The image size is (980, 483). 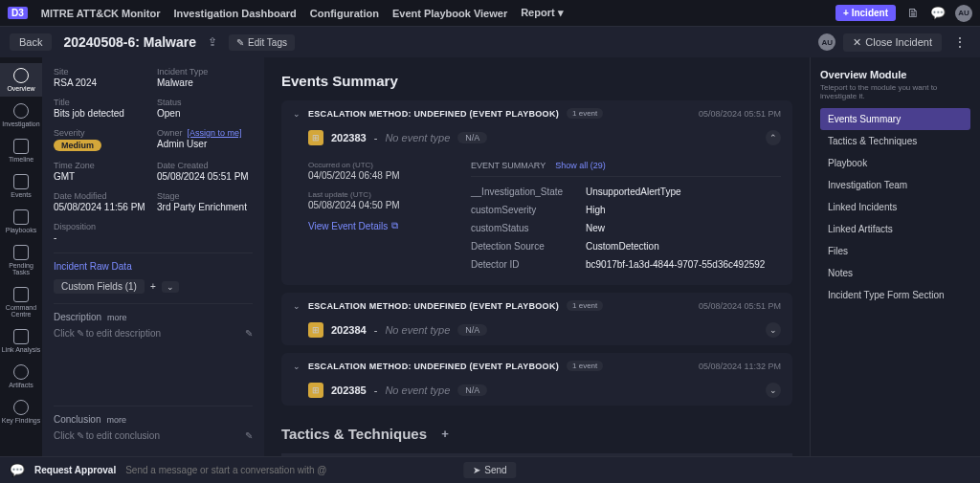 I want to click on module-form: Incident Type Form Section, so click(x=896, y=295).